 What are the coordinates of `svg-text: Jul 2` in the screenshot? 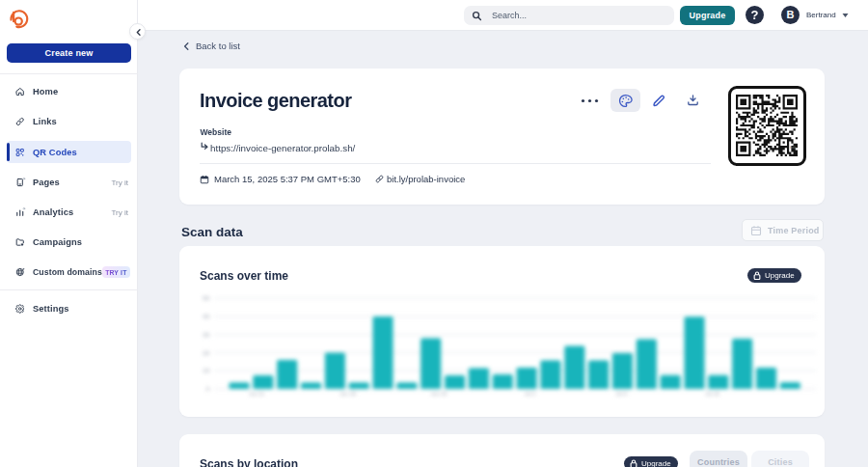 It's located at (530, 394).